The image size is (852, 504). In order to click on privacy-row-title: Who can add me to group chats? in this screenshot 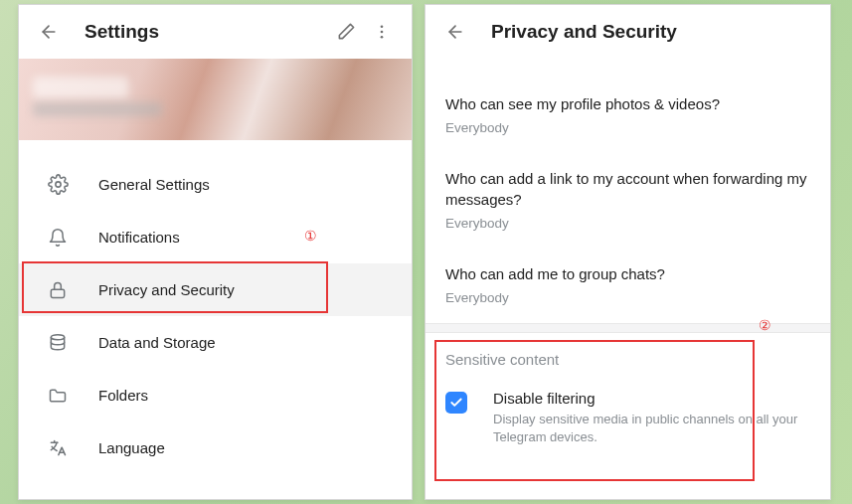, I will do `click(628, 274)`.